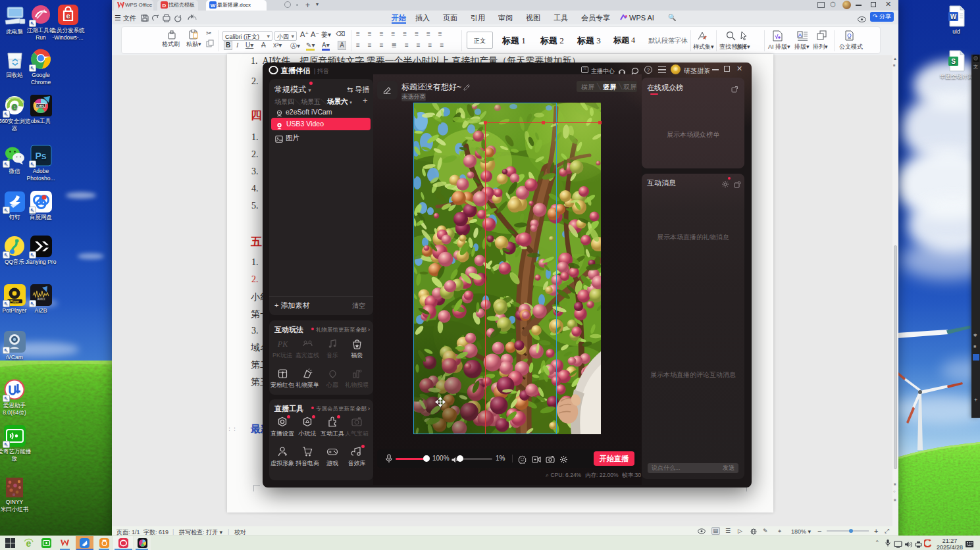  I want to click on svg-text: D, so click(165, 5).